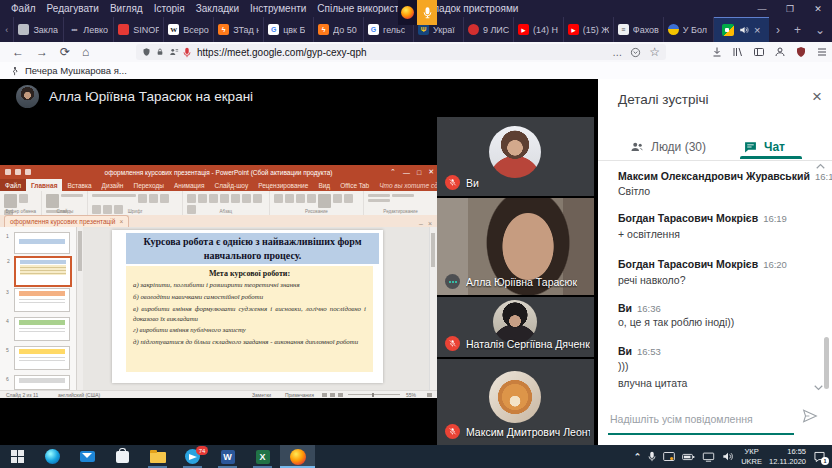  What do you see at coordinates (80, 308) in the screenshot?
I see `thumbnails-scrollbar` at bounding box center [80, 308].